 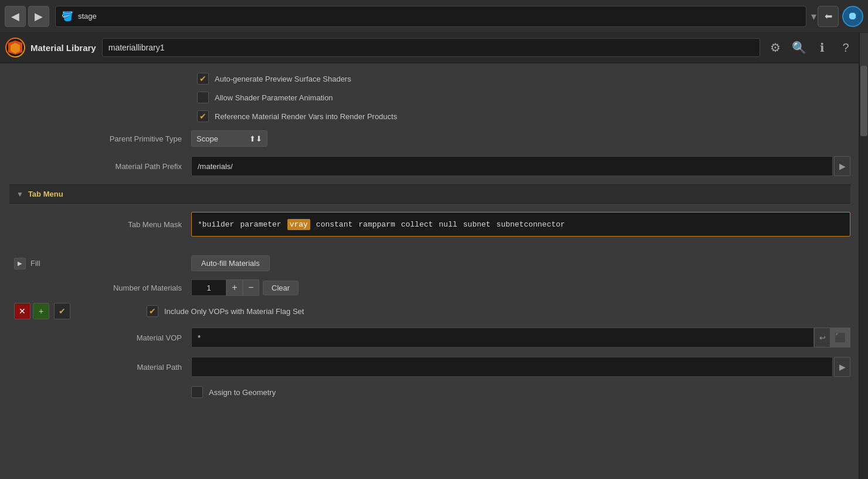 What do you see at coordinates (864, 272) in the screenshot?
I see `scrollbar` at bounding box center [864, 272].